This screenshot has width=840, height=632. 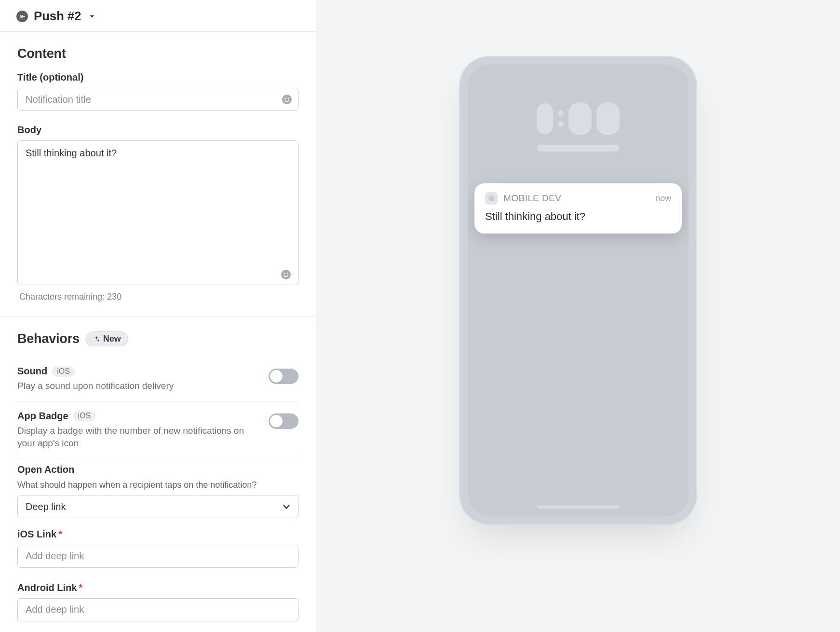 What do you see at coordinates (48, 339) in the screenshot?
I see `behaviors-heading: Behaviors` at bounding box center [48, 339].